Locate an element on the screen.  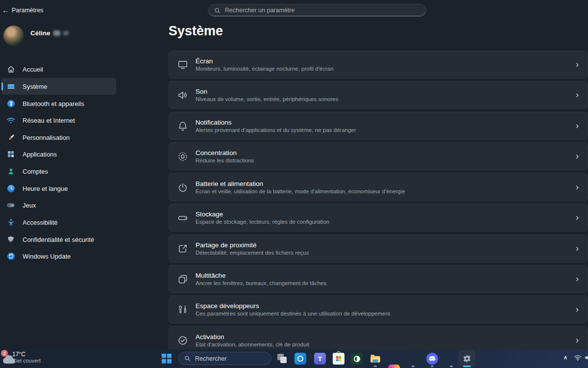
card-subtitle: Ancrer les fenêtres, bureaux, changement… is located at coordinates (386, 284).